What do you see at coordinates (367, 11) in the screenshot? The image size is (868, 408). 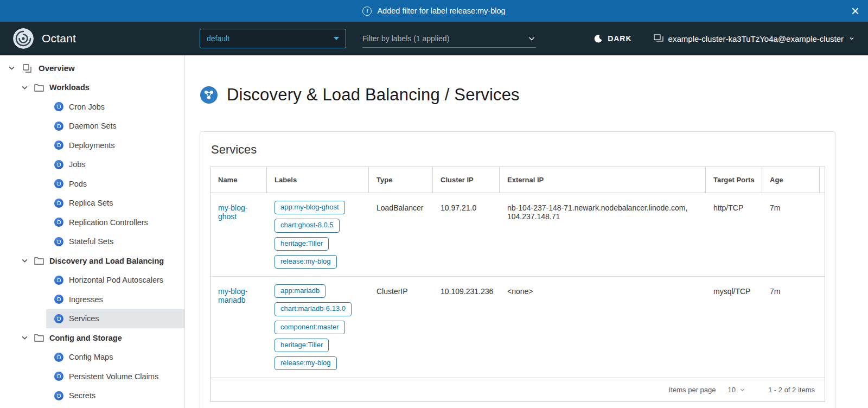 I see `info-icon: i` at bounding box center [367, 11].